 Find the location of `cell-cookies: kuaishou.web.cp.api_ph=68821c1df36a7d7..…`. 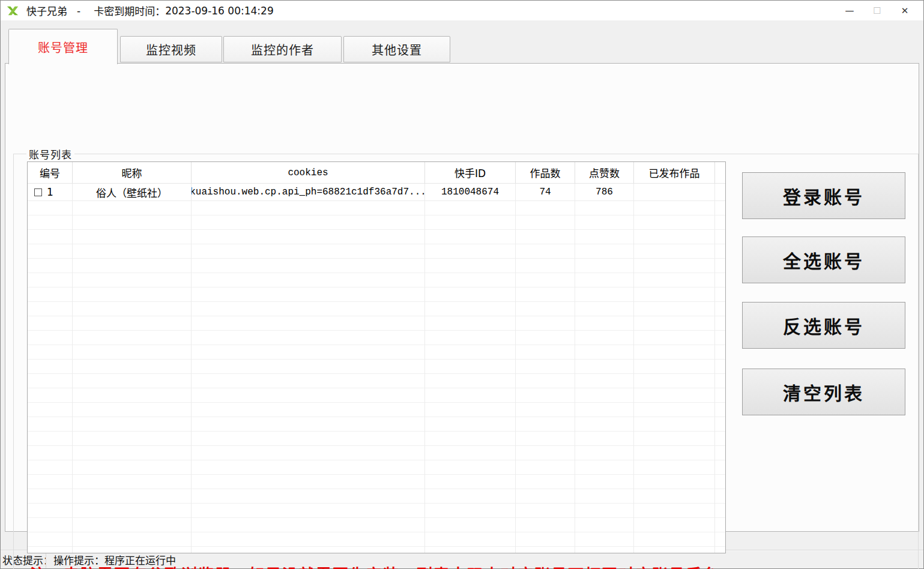

cell-cookies: kuaishou.web.cp.api_ph=68821c1df36a7d7..… is located at coordinates (309, 192).